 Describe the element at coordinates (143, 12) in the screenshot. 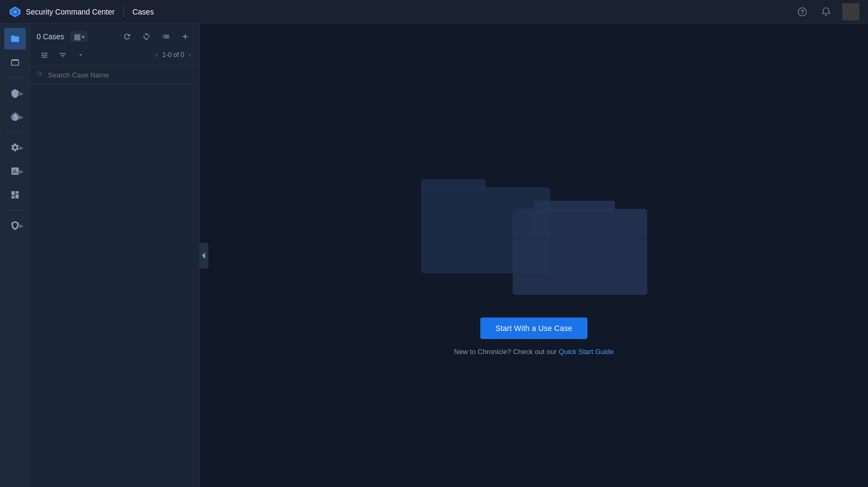

I see `page-title: Cases` at that location.